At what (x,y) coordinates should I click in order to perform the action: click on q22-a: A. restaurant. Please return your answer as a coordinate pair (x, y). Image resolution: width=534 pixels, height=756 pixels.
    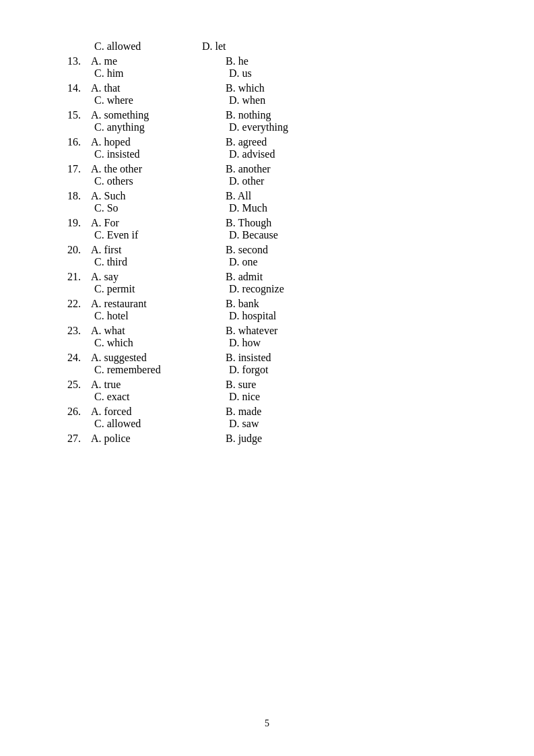
    Looking at the image, I should click on (158, 304).